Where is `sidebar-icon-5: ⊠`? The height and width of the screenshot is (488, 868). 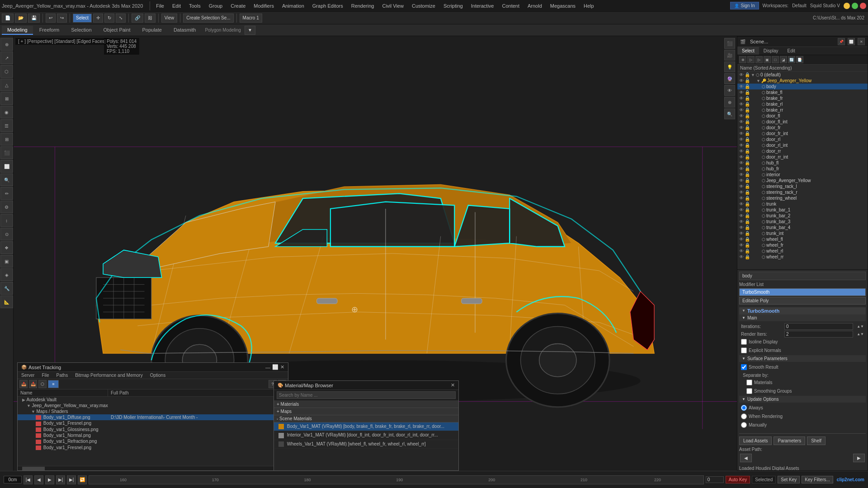 sidebar-icon-5: ⊠ is located at coordinates (7, 99).